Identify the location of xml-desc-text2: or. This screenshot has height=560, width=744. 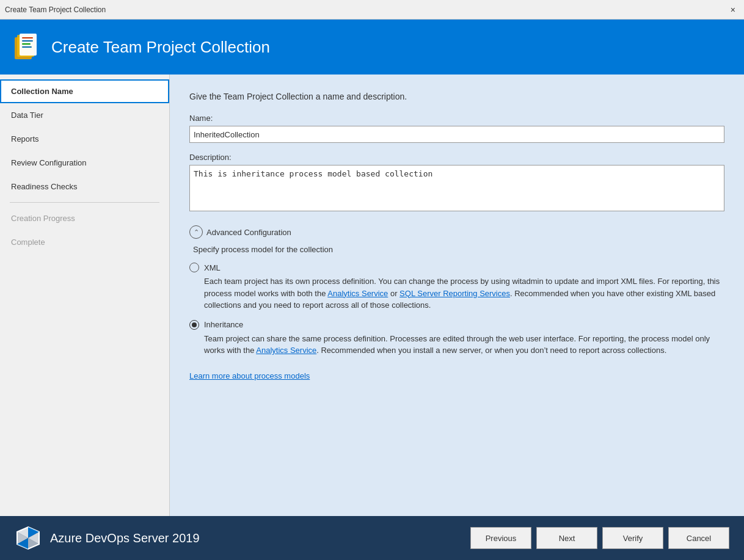
(393, 293).